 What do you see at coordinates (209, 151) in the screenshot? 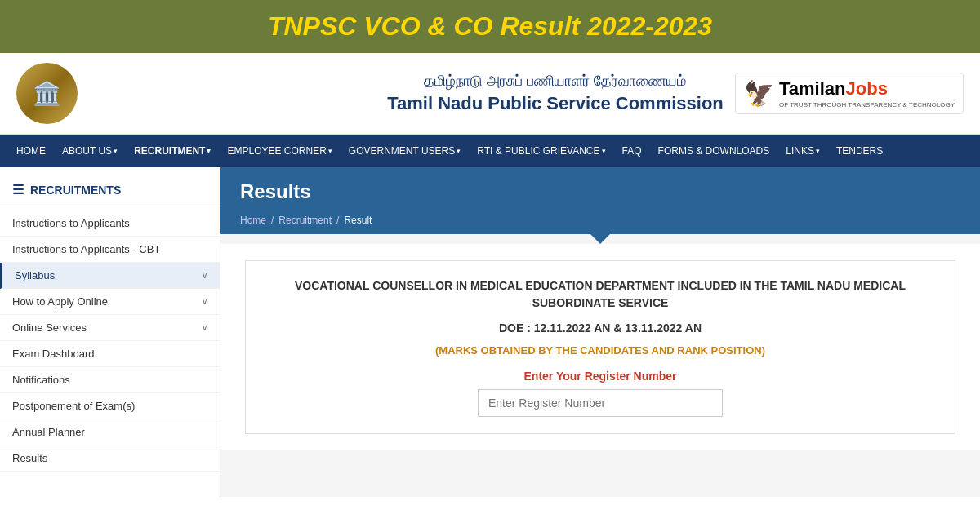
I see `recruitment-dropdown-arrow: ▾` at bounding box center [209, 151].